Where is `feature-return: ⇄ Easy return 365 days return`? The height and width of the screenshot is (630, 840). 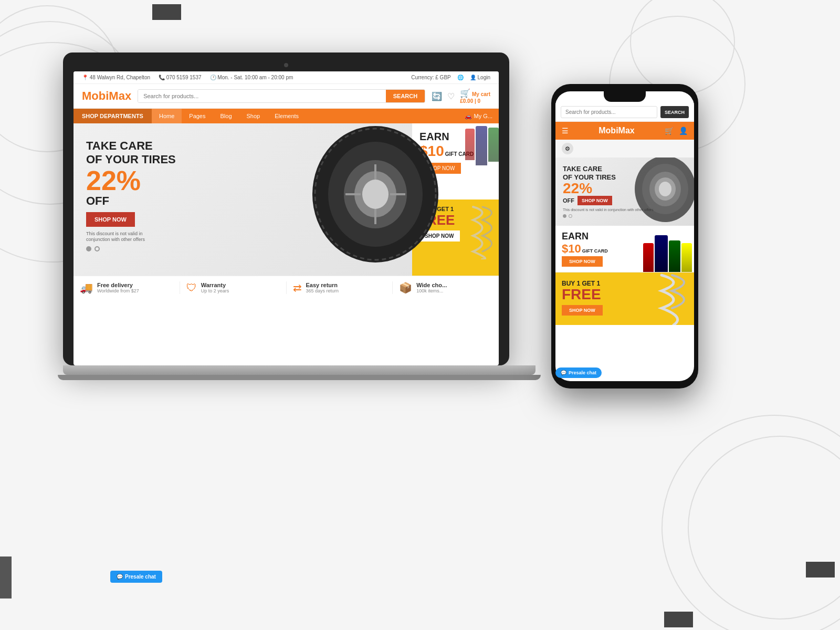
feature-return: ⇄ Easy return 365 days return is located at coordinates (340, 288).